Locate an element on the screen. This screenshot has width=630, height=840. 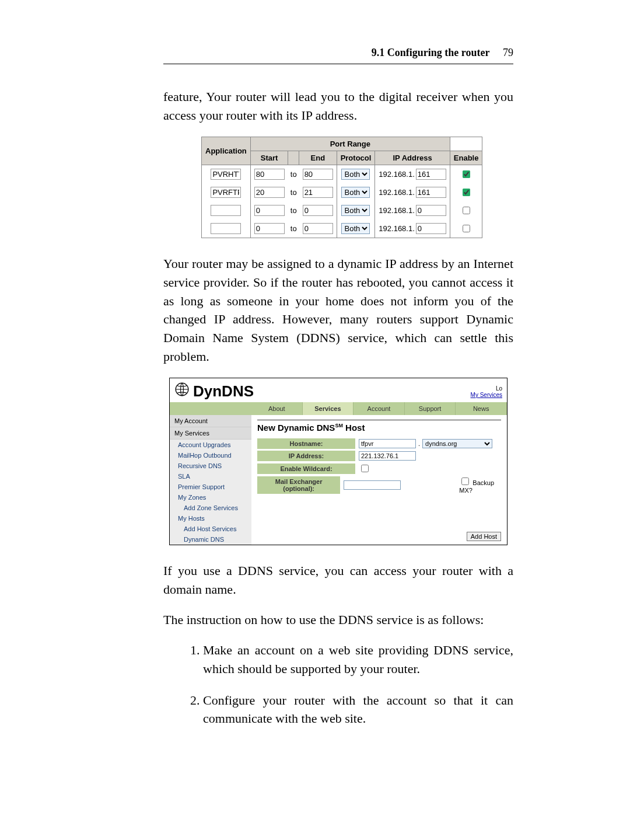
col-end: End is located at coordinates (318, 158).